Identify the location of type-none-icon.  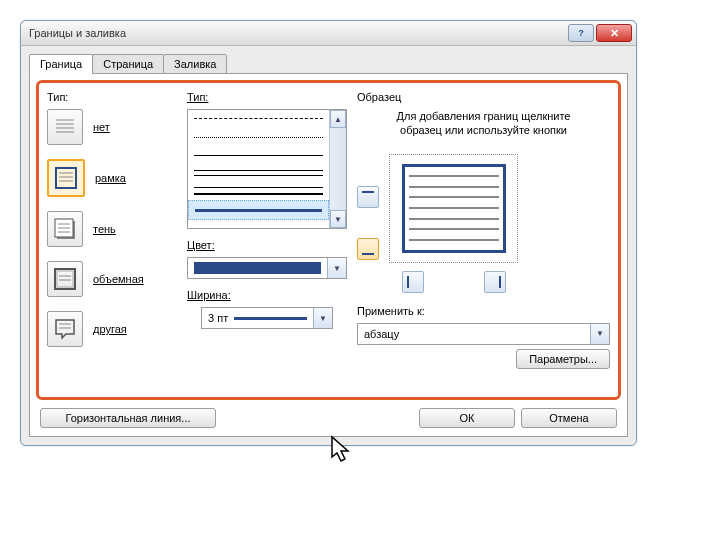
(65, 127).